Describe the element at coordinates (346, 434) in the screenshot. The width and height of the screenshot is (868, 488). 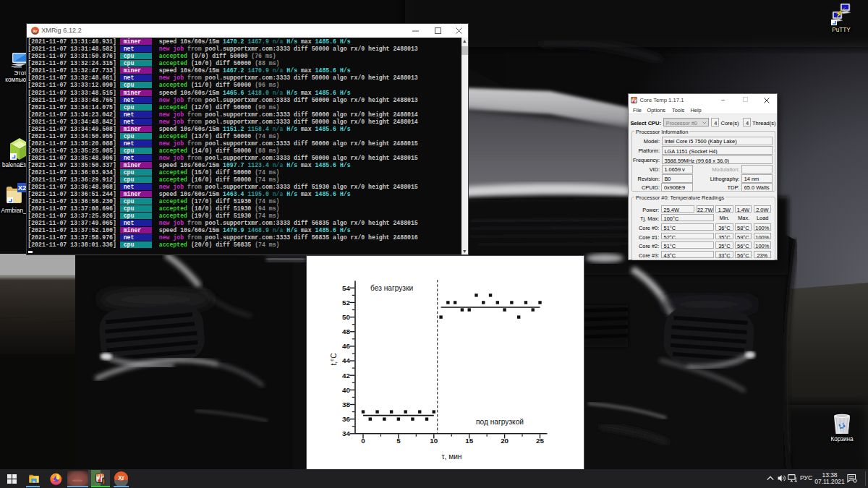
I see `svg-text: 34` at that location.